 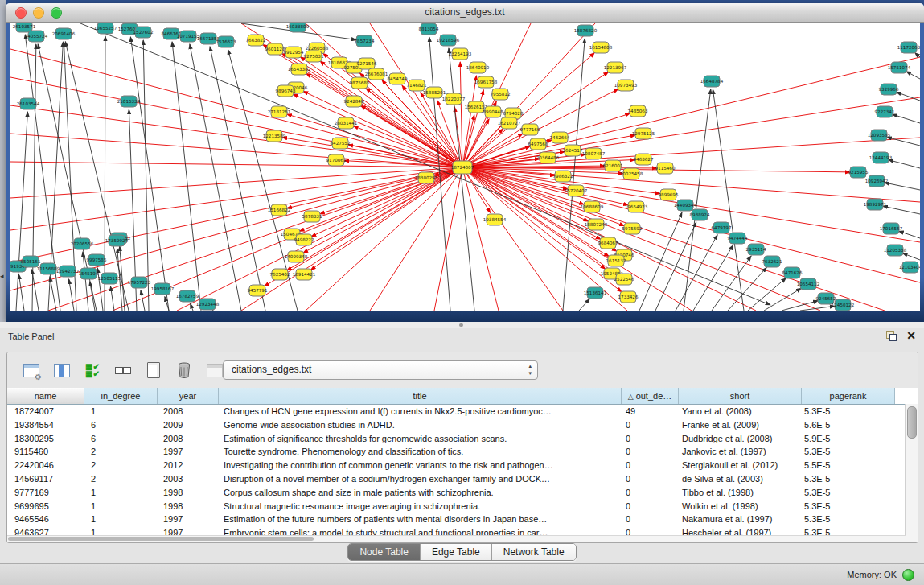 I want to click on network-node: 5878331, so click(x=312, y=216).